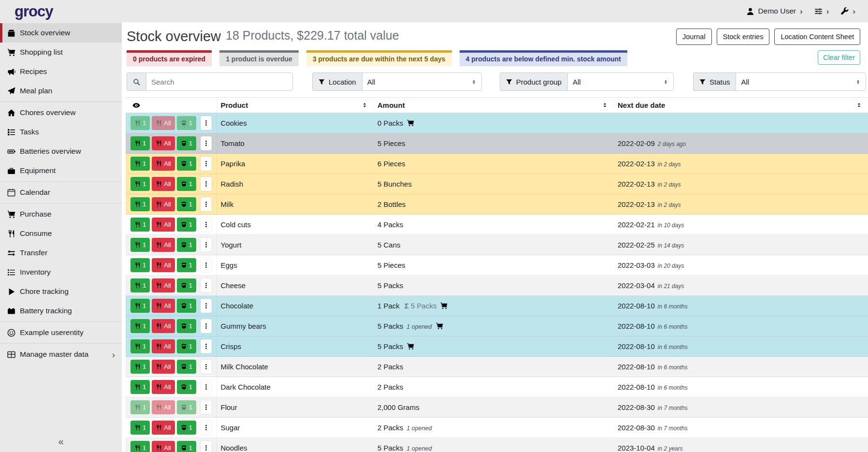 The width and height of the screenshot is (868, 452). What do you see at coordinates (61, 253) in the screenshot?
I see `sidebar-item-transfer: Transfer` at bounding box center [61, 253].